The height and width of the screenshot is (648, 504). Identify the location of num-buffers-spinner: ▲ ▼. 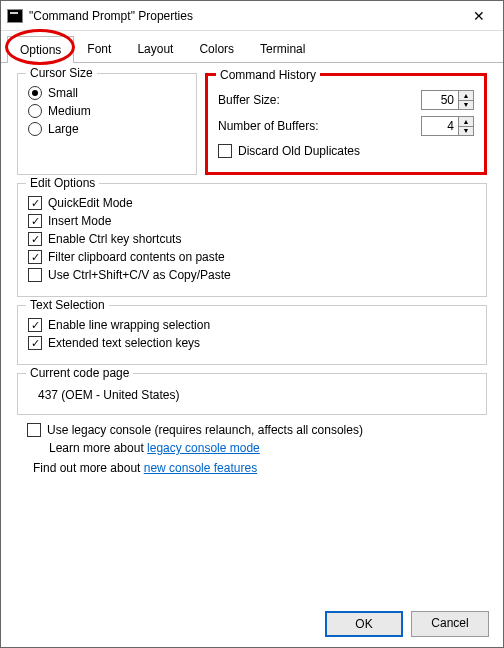
(448, 126).